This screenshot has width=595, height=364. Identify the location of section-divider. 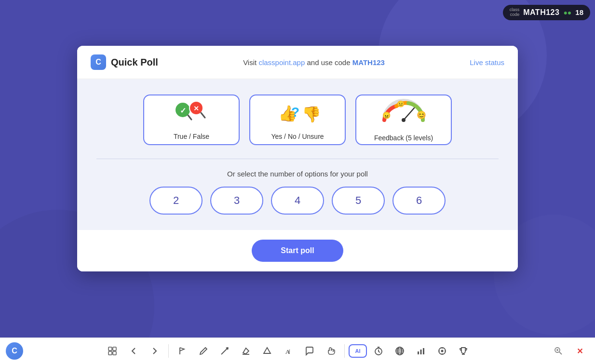
(298, 159).